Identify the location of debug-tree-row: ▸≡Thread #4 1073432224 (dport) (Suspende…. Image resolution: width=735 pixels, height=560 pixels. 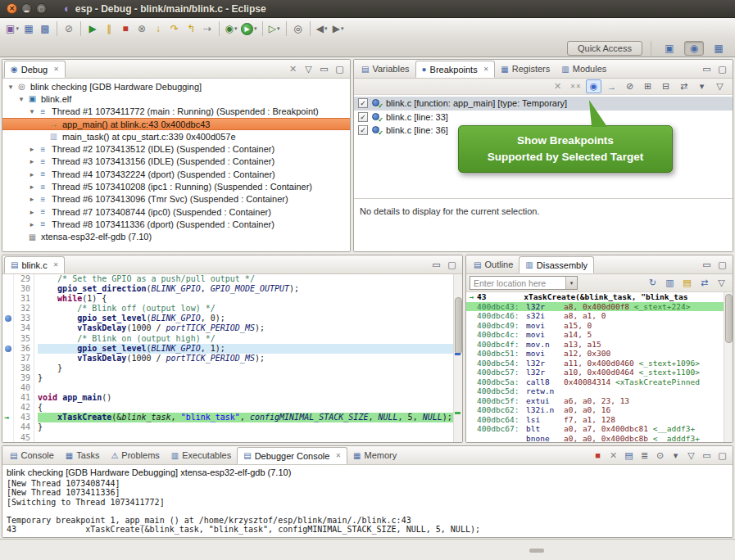
(176, 174).